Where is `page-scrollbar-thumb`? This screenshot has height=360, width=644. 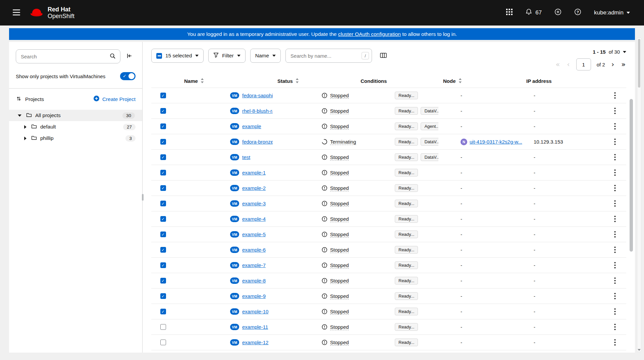
page-scrollbar-thumb is located at coordinates (639, 63).